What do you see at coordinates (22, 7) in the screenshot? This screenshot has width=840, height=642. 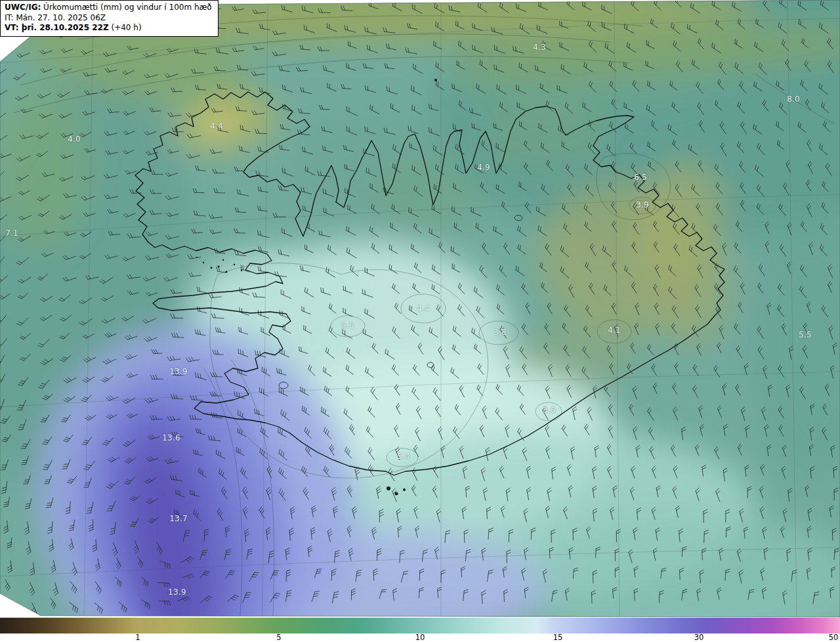 I see `model-id: UWC/IG:` at bounding box center [22, 7].